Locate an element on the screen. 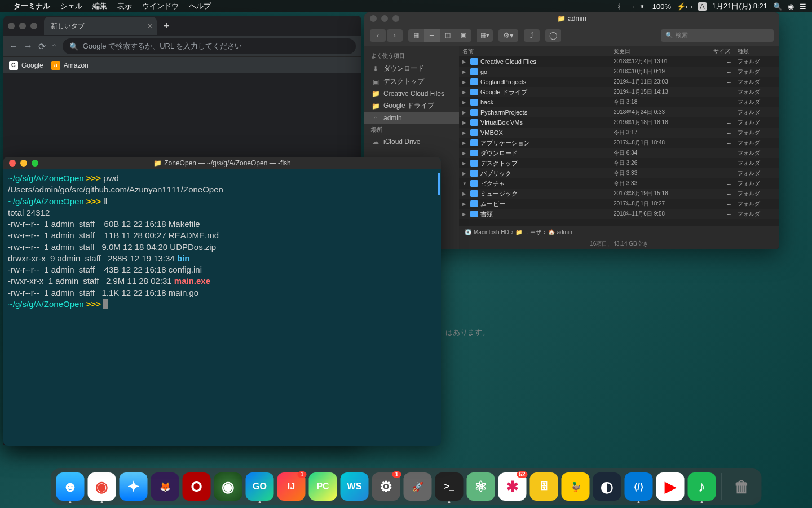  table-row: ▶GoglandProjects2019年1月11日 23:03--フォルダ is located at coordinates (619, 82).